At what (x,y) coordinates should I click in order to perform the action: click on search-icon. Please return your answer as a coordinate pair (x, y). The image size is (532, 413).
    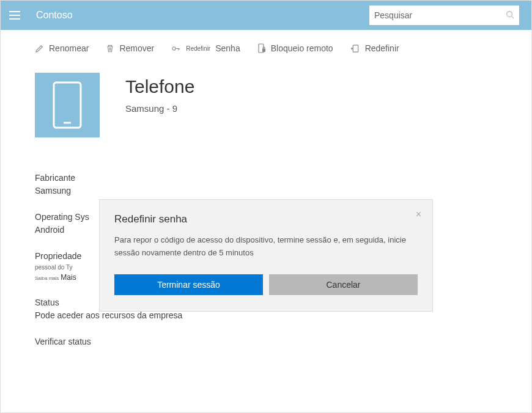
    Looking at the image, I should click on (510, 16).